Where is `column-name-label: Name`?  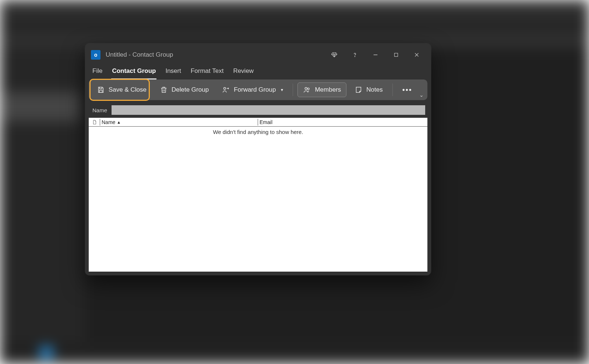 column-name-label: Name is located at coordinates (108, 122).